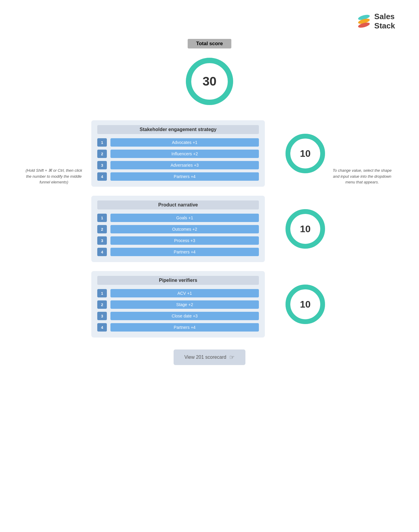 This screenshot has height=532, width=419. I want to click on item-label-1-1: Outcomes +2, so click(185, 229).